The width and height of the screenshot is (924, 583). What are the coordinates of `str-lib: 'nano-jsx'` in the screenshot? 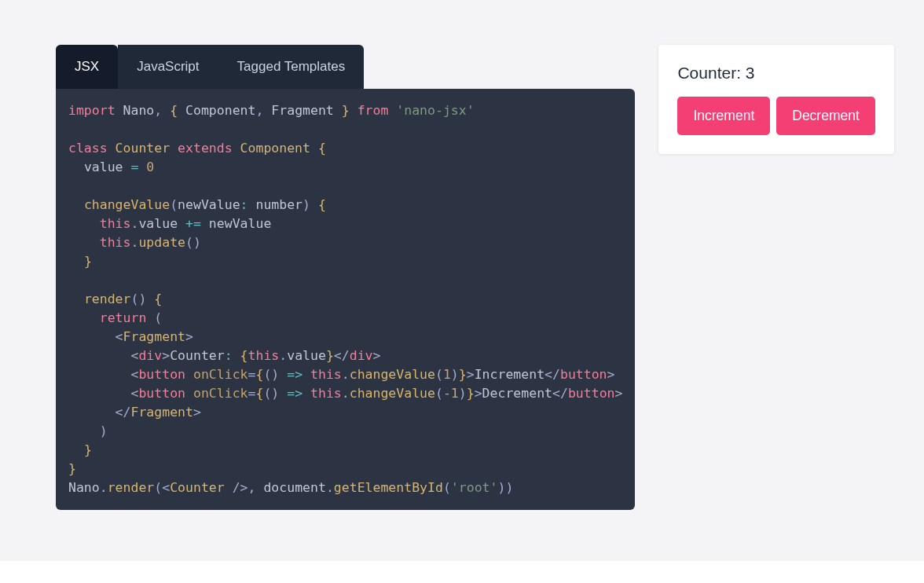 It's located at (435, 110).